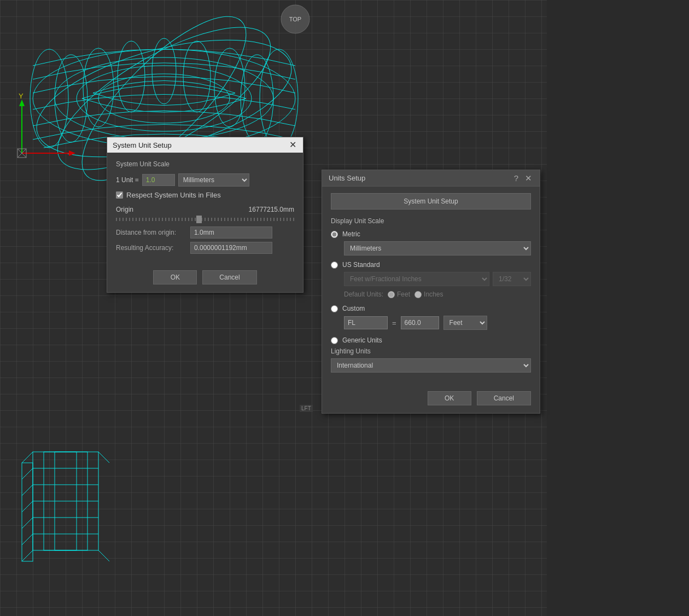  I want to click on titlebar-actions: ? ✕, so click(523, 178).